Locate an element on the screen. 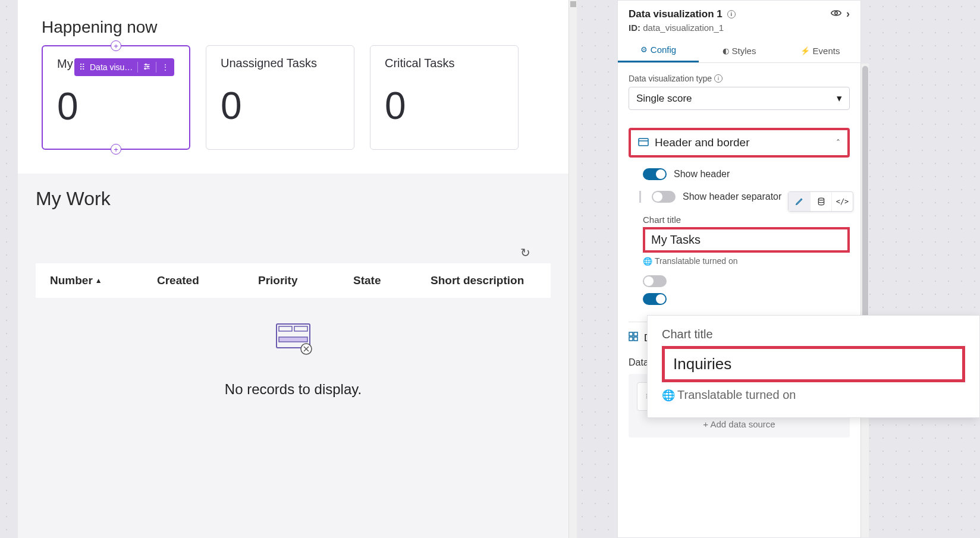 This screenshot has width=980, height=538. table-header: Number ▲ Created Priority State Short de… is located at coordinates (293, 281).